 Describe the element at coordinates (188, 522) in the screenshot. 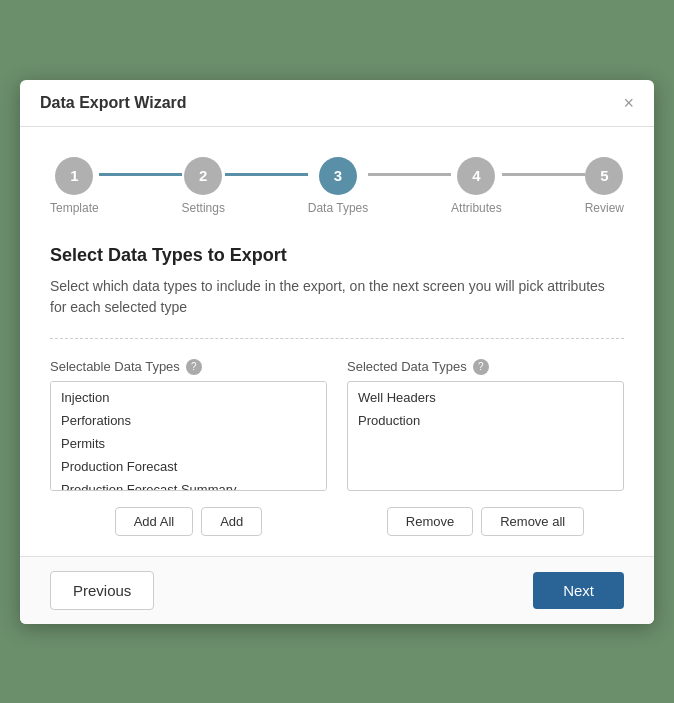

I see `left-actions: Add All Add` at that location.